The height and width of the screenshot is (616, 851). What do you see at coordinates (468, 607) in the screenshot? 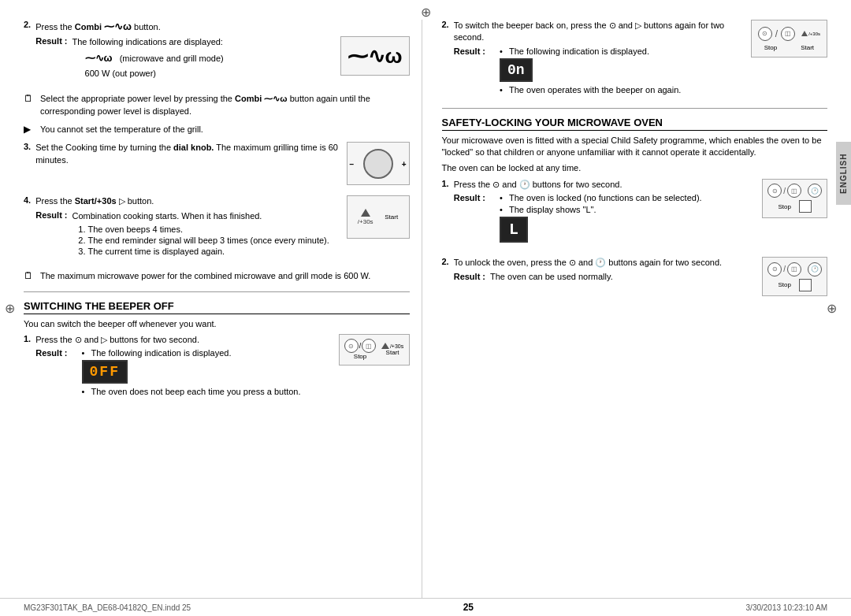
I see `page-number: 25` at bounding box center [468, 607].